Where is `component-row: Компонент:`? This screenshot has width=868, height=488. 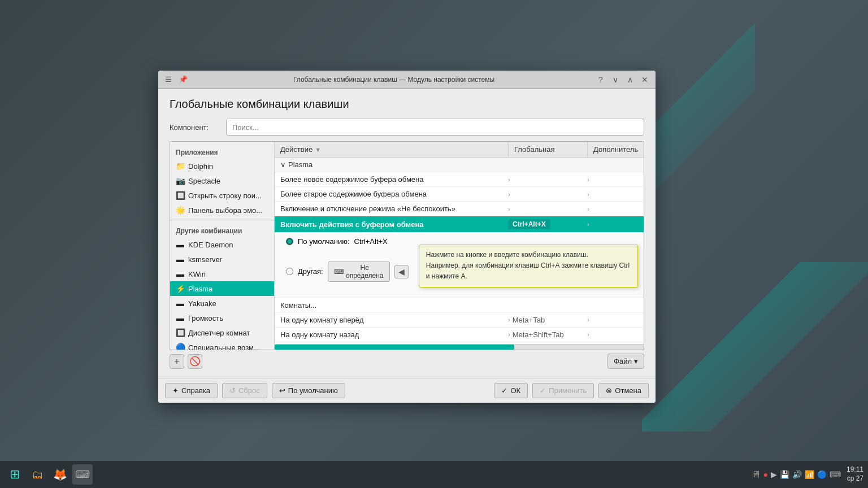
component-row: Компонент: is located at coordinates (407, 127).